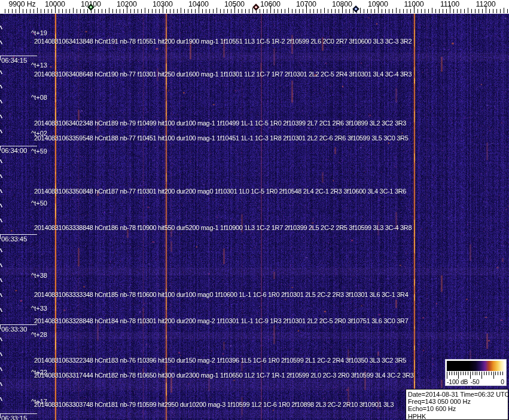 The height and width of the screenshot is (420, 509). Describe the element at coordinates (476, 373) in the screenshot. I see `db-color-scale: -100 dB -50 0` at that location.